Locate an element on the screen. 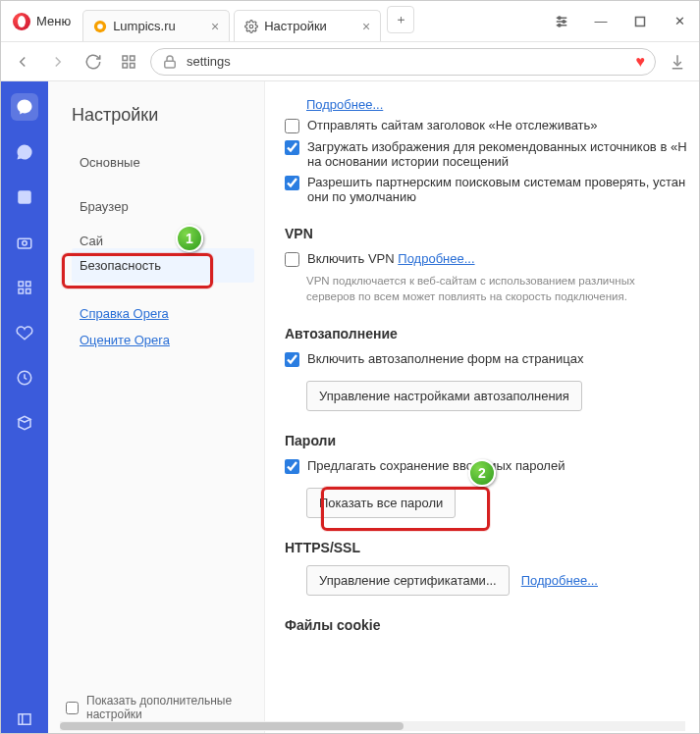  recommended-images-checkbox is located at coordinates (293, 147).